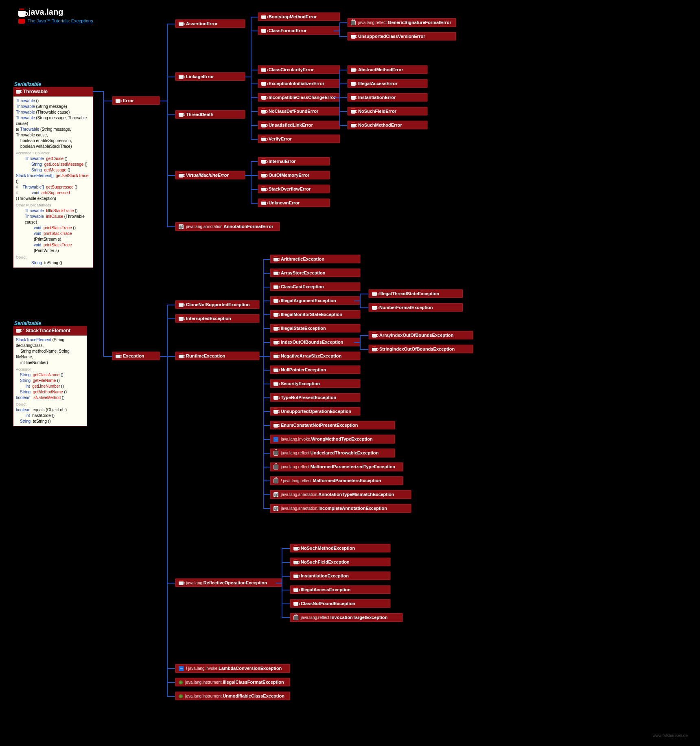 This screenshot has width=700, height=746. I want to click on class-unsat: UnsatisfiedLinkError, so click(299, 125).